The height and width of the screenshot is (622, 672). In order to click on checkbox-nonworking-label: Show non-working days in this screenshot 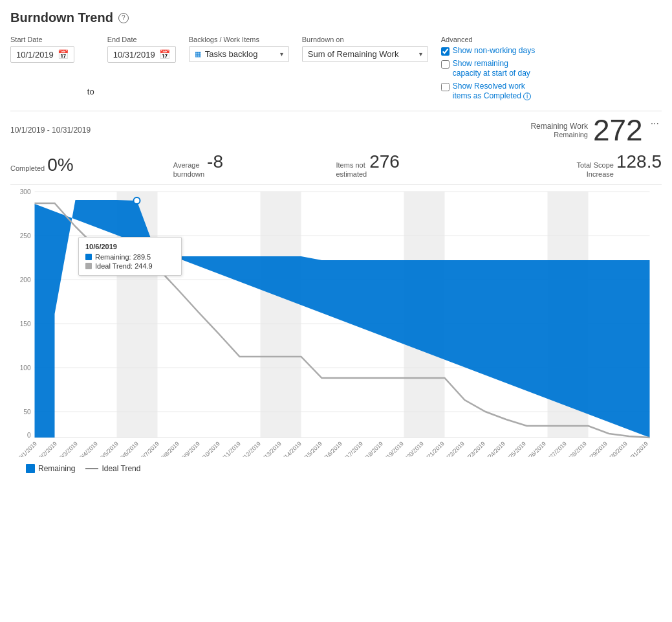, I will do `click(494, 51)`.